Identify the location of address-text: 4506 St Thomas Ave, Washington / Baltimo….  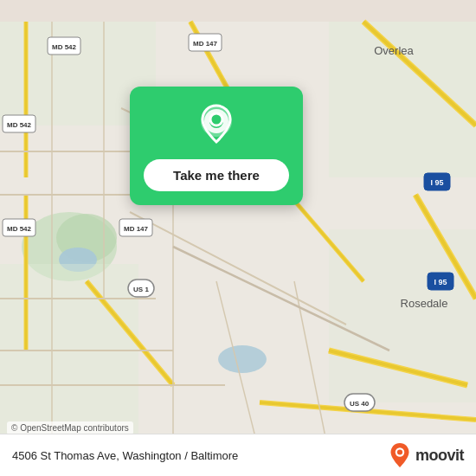
(125, 455).